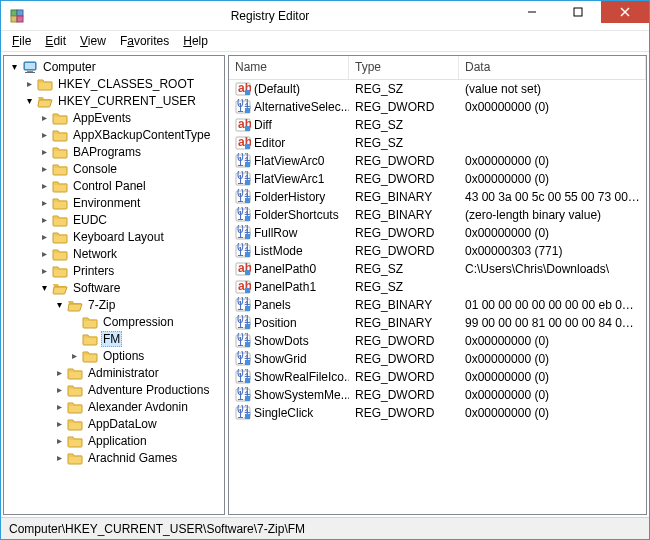  Describe the element at coordinates (145, 322) in the screenshot. I see `tree-key: Compression` at that location.